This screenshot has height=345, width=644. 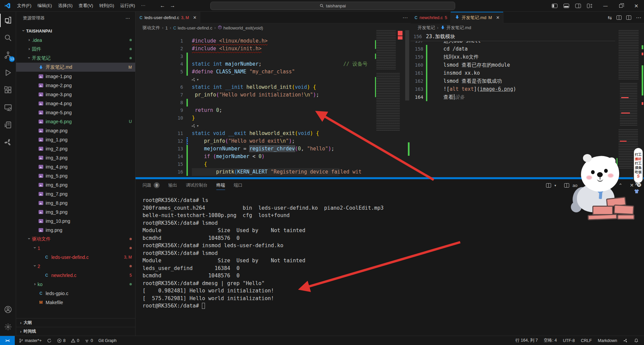 I want to click on tree-item-img_4.png: img_4.png, so click(x=76, y=167).